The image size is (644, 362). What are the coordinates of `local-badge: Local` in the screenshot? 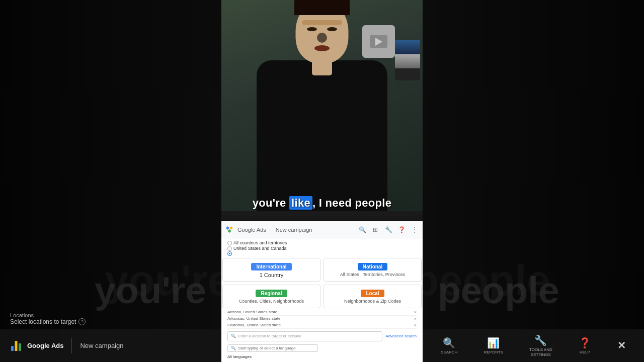 It's located at (372, 294).